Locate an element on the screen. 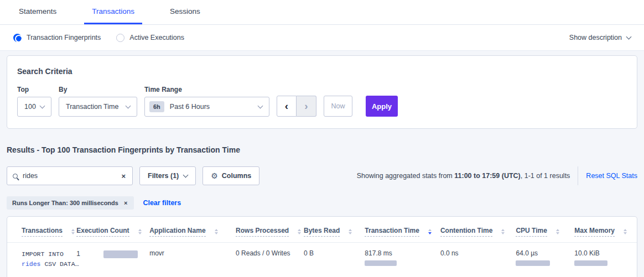  transaction-link: rides is located at coordinates (31, 264).